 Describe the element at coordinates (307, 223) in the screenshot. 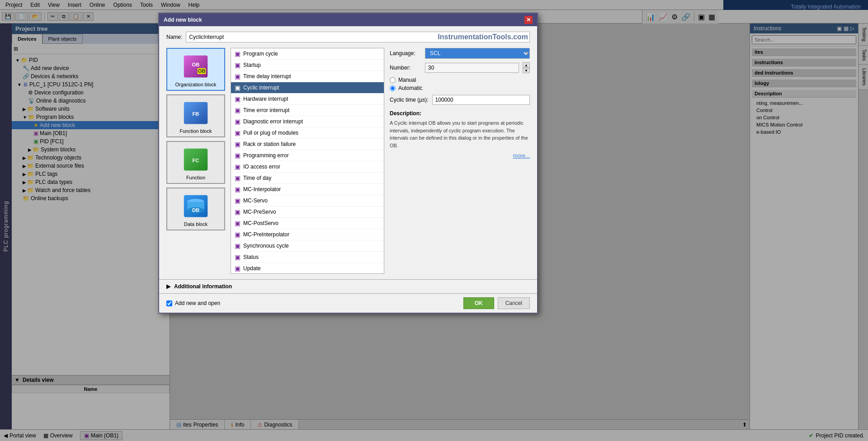

I see `list-item-mc-postservo: ▣ MC-PostServo` at that location.